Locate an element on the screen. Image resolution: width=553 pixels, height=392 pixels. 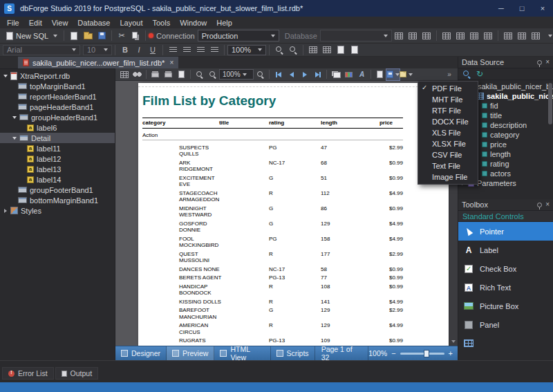
font-family-select: Arial is located at coordinates (41, 50).